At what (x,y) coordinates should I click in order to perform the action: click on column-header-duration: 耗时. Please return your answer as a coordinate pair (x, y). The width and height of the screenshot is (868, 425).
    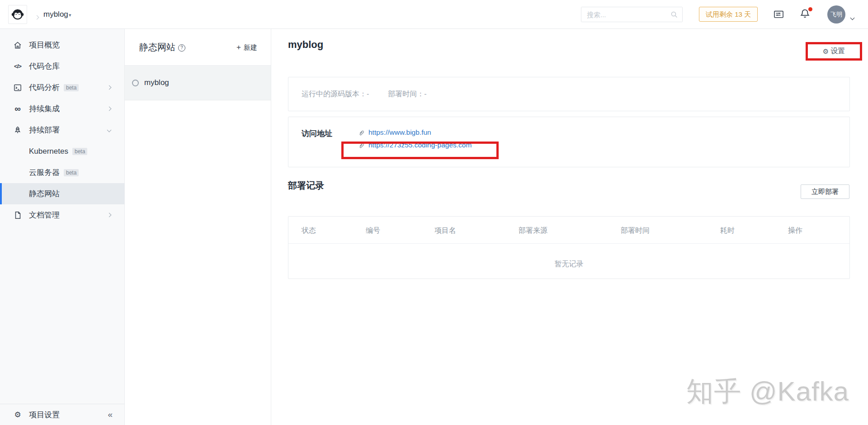
    Looking at the image, I should click on (727, 231).